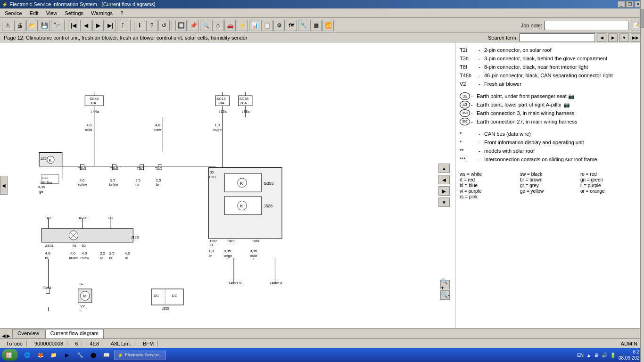 This screenshot has width=644, height=362. What do you see at coordinates (152, 25) in the screenshot?
I see `toolbar-help-icon: ?` at bounding box center [152, 25].